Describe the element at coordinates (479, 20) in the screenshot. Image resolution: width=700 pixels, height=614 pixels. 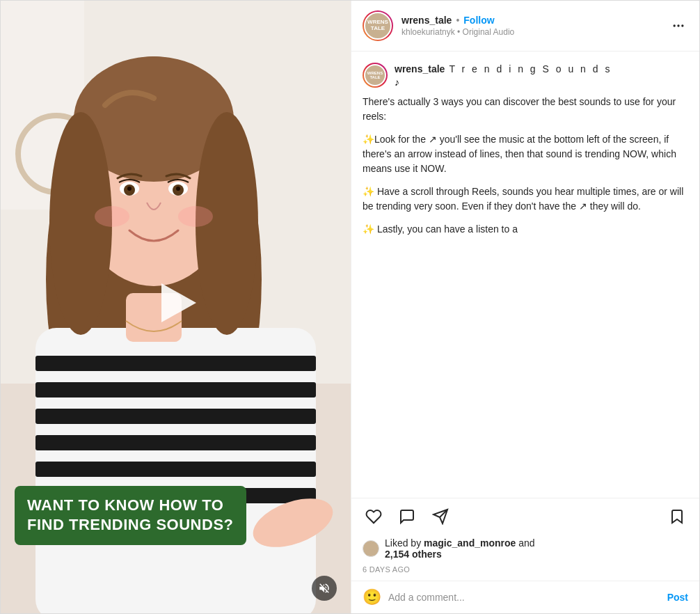
I see `follow-button: Follow` at that location.